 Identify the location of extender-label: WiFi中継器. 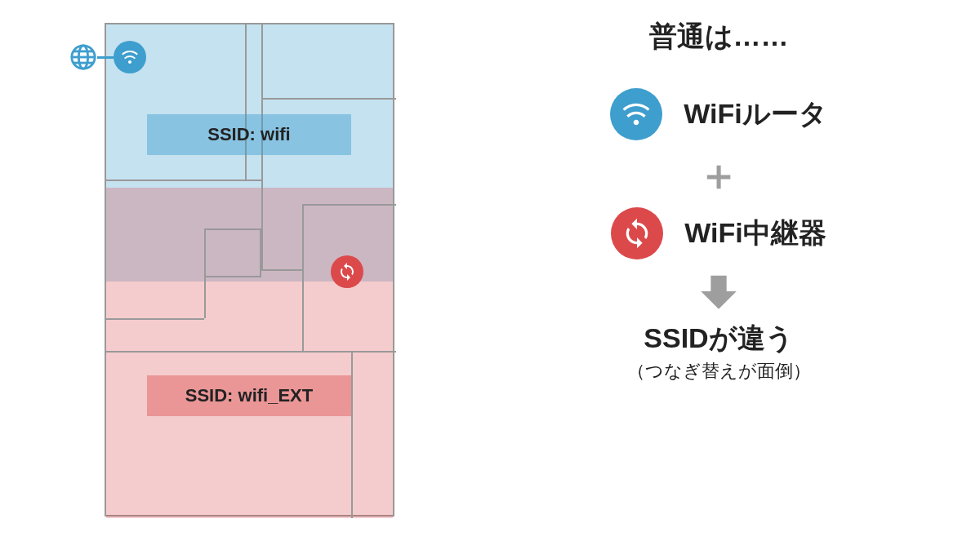
(755, 233).